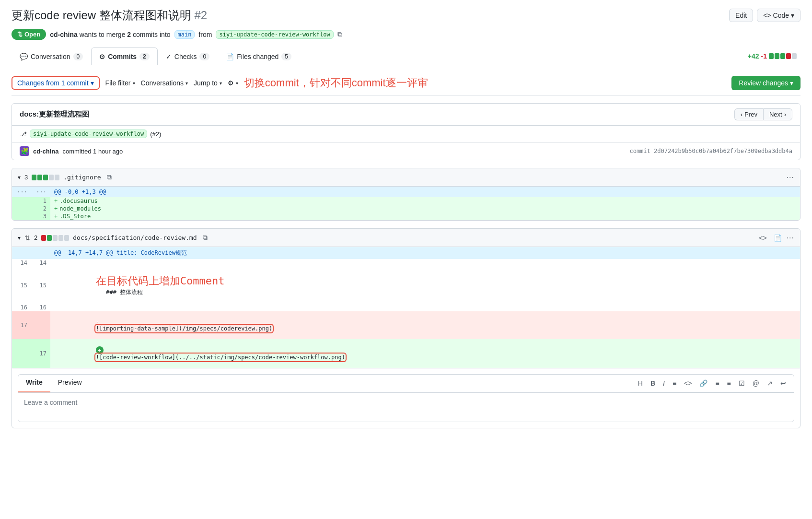 This screenshot has height=519, width=812. What do you see at coordinates (274, 35) in the screenshot?
I see `source-branch: siyi-update-code-review-workflow` at bounding box center [274, 35].